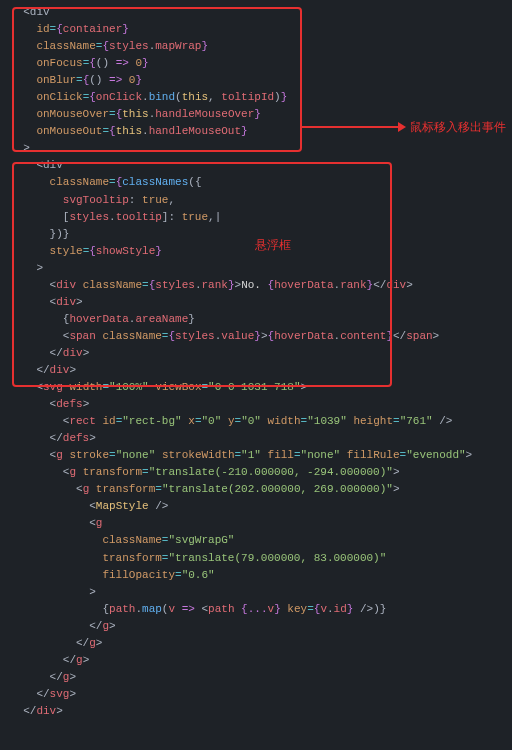  What do you see at coordinates (261, 506) in the screenshot?
I see `code-line: <MapStyle />` at bounding box center [261, 506].